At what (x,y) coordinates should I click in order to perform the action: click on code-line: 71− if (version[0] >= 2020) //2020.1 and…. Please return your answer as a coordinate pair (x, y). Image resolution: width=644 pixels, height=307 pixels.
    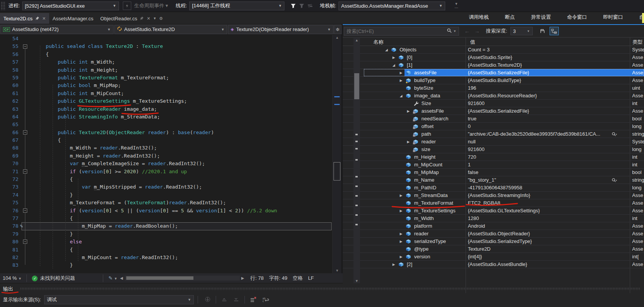
    Looking at the image, I should click on (166, 172).